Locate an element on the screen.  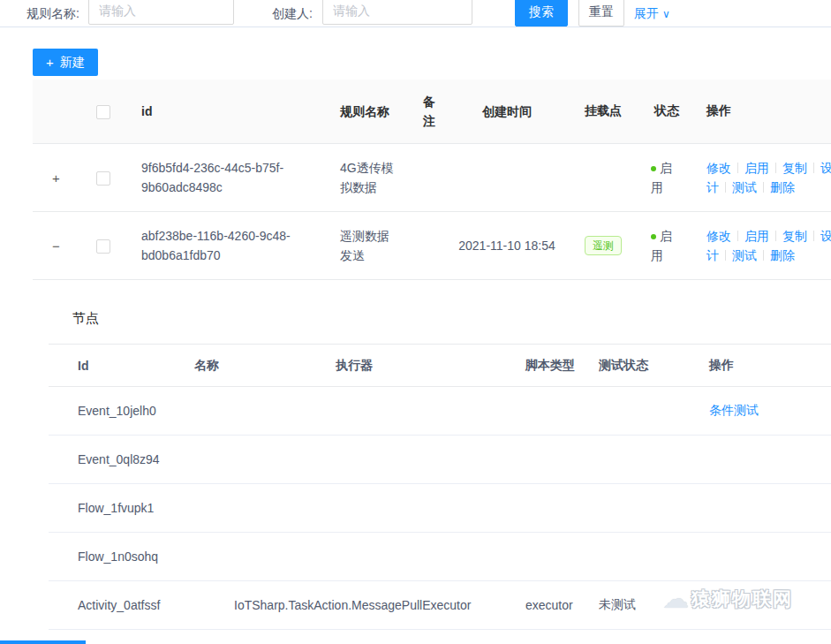
node-column-header-script-type: 脚本类型 is located at coordinates (562, 366).